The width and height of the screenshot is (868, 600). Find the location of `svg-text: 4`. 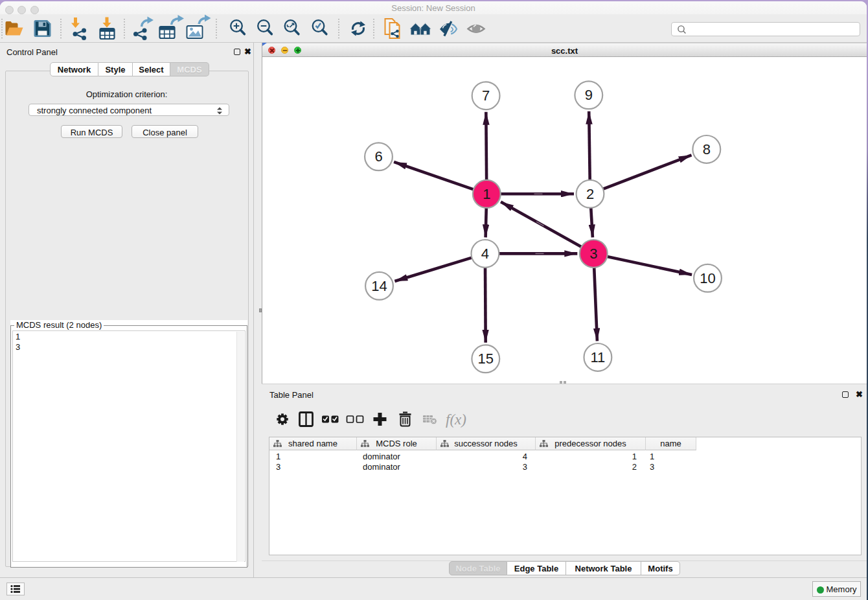

svg-text: 4 is located at coordinates (485, 254).